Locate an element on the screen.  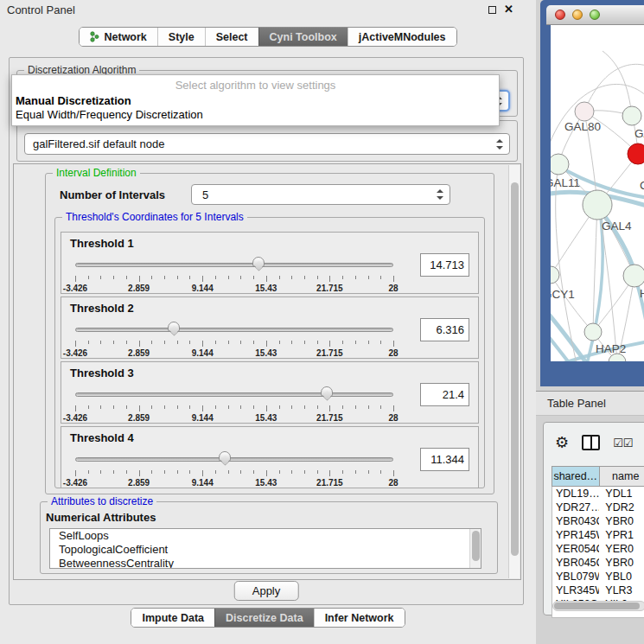
close-traffic-light-icon is located at coordinates (560, 15).